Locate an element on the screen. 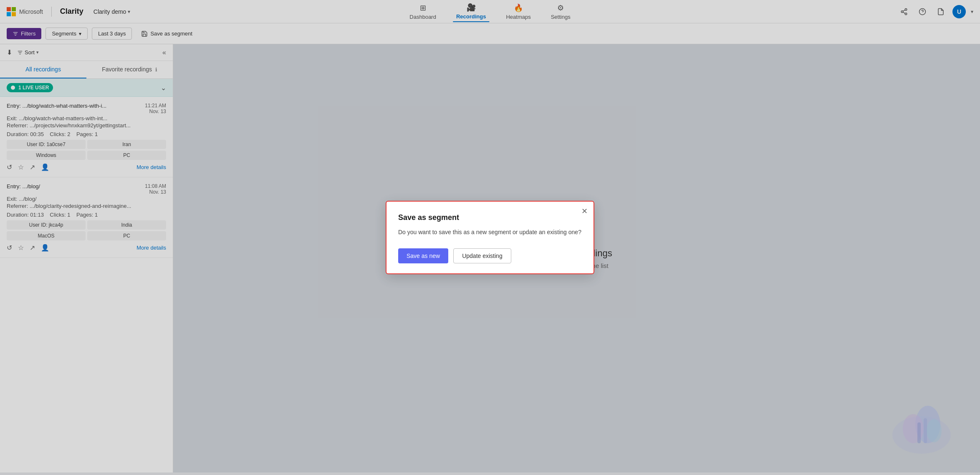 This screenshot has height=475, width=980. modal-close-button: ✕ is located at coordinates (584, 211).